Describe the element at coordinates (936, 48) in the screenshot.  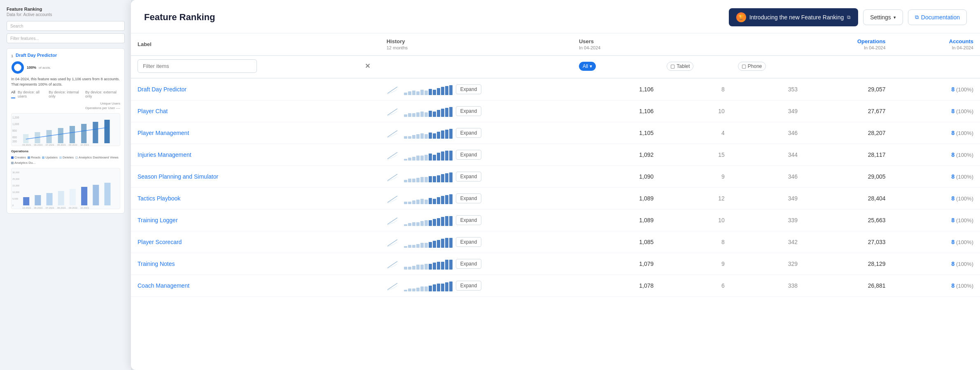
I see `th-accounts-sub: In 04-2024` at that location.